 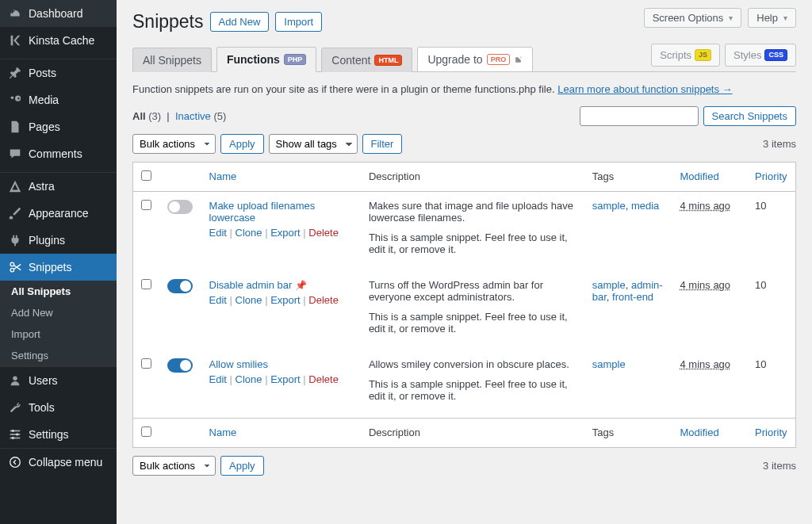 I want to click on column-priority: Priority, so click(x=771, y=176).